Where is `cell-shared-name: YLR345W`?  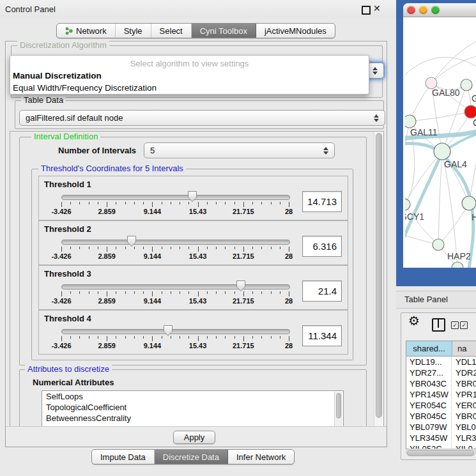
cell-shared-name: YLR345W is located at coordinates (429, 438).